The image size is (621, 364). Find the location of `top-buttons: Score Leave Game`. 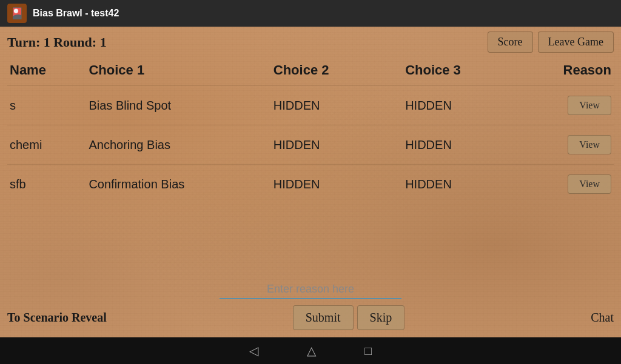

top-buttons: Score Leave Game is located at coordinates (551, 42).